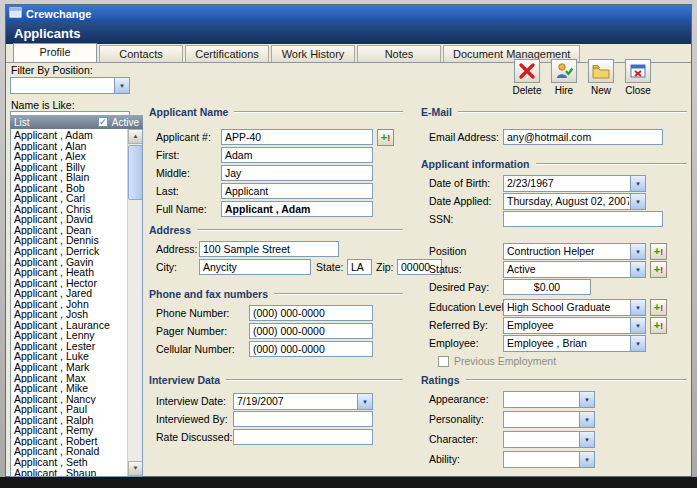 This screenshot has width=697, height=488. Describe the element at coordinates (444, 362) in the screenshot. I see `previous-employment-checkbox` at that location.